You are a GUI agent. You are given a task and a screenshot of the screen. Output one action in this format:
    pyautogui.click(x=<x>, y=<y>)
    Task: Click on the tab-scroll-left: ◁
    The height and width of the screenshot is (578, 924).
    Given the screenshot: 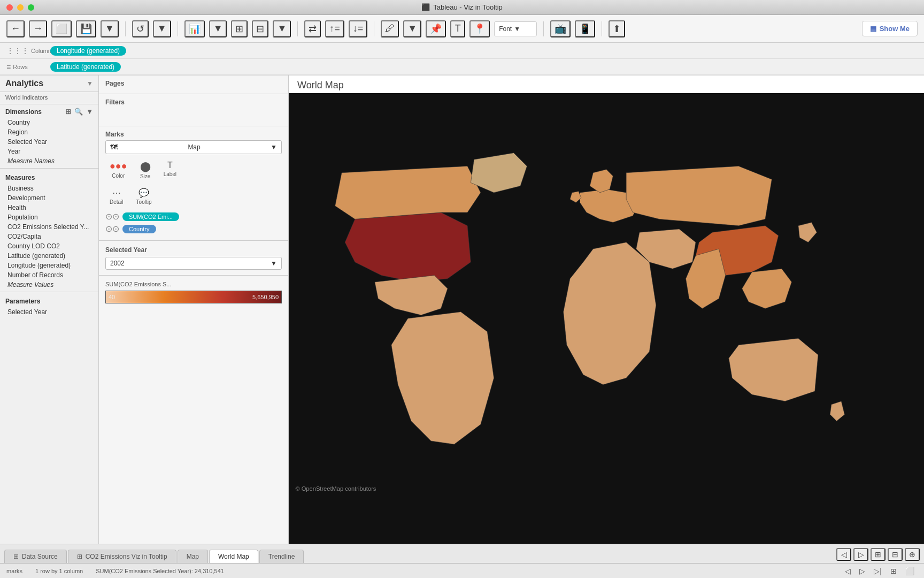 What is the action you would take?
    pyautogui.click(x=844, y=554)
    